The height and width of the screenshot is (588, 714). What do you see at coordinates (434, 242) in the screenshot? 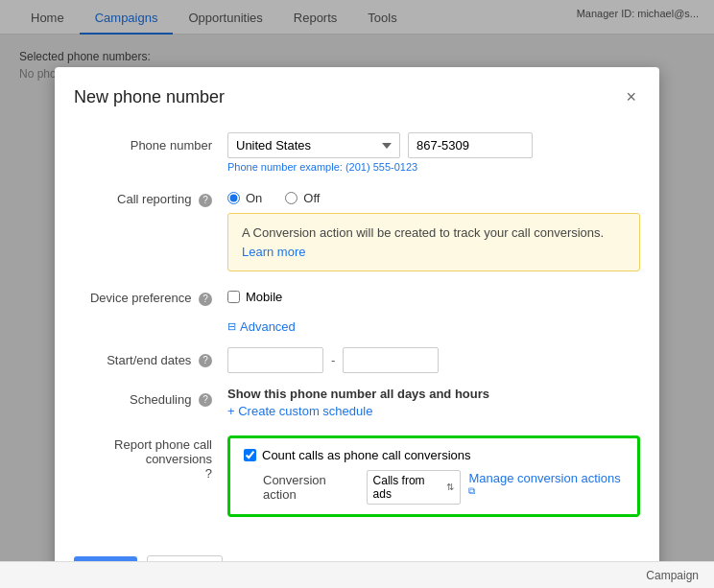
I see `notice-box: A Conversion action will be created to t…` at bounding box center [434, 242].